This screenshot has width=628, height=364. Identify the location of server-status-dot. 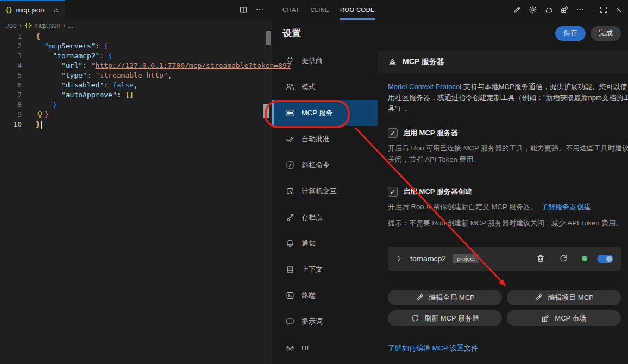
(585, 259).